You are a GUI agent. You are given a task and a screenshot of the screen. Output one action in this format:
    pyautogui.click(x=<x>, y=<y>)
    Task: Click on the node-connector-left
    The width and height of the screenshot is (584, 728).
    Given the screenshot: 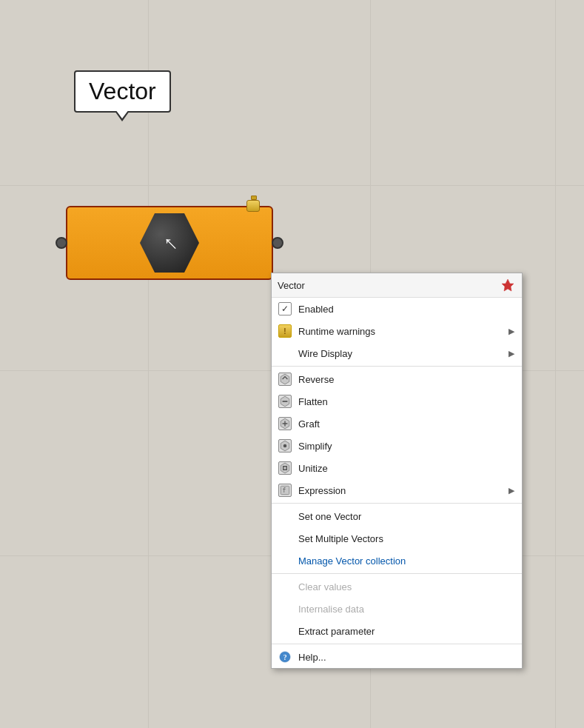 What is the action you would take?
    pyautogui.click(x=61, y=243)
    